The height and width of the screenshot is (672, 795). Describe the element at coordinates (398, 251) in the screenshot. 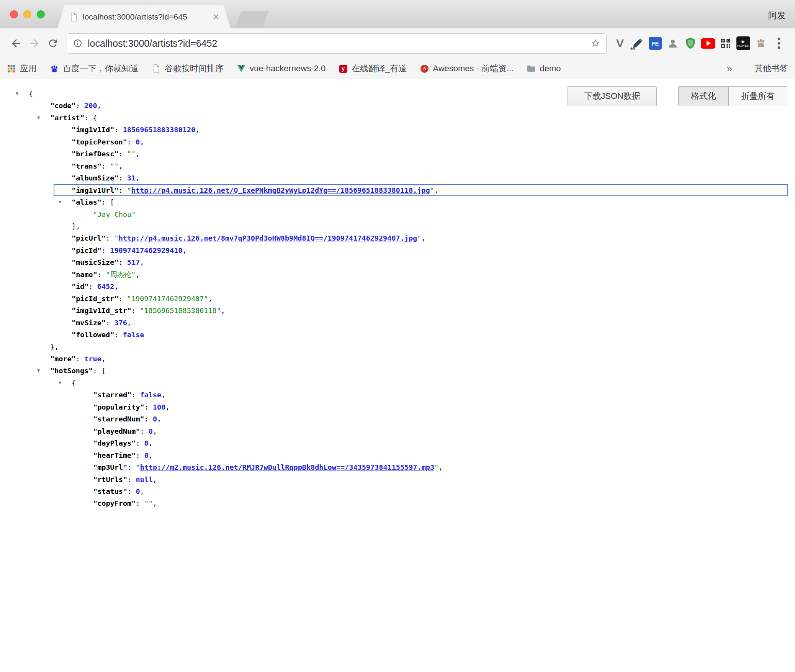

I see `json-line: "picId": 19097417462929410,` at that location.